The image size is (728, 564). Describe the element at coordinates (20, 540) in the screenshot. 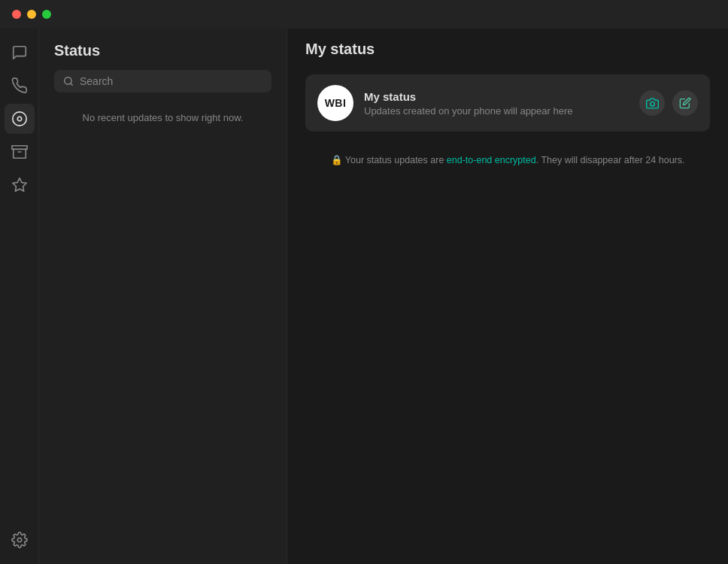

I see `settings-icon` at that location.